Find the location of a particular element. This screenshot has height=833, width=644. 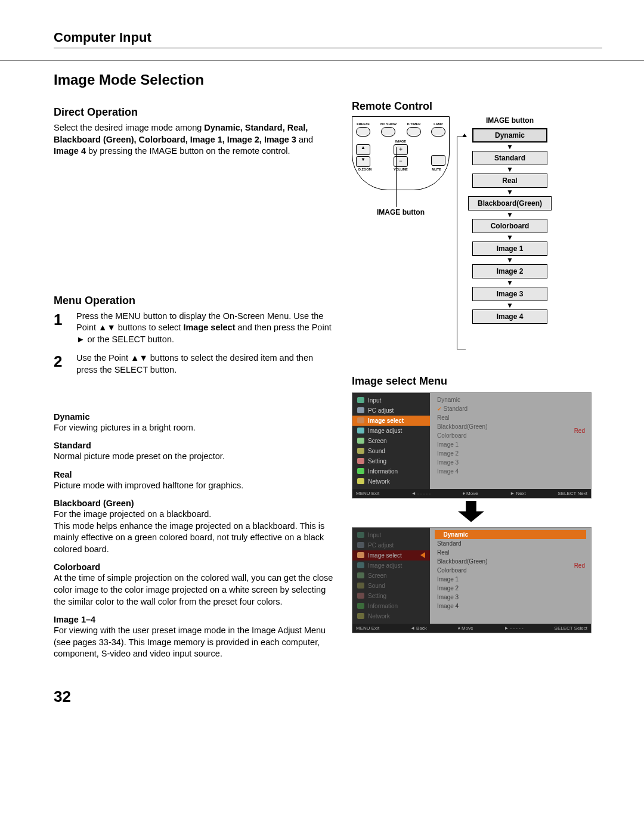

def-colorboard-d: At the time of simple projection on the … is located at coordinates (194, 590).